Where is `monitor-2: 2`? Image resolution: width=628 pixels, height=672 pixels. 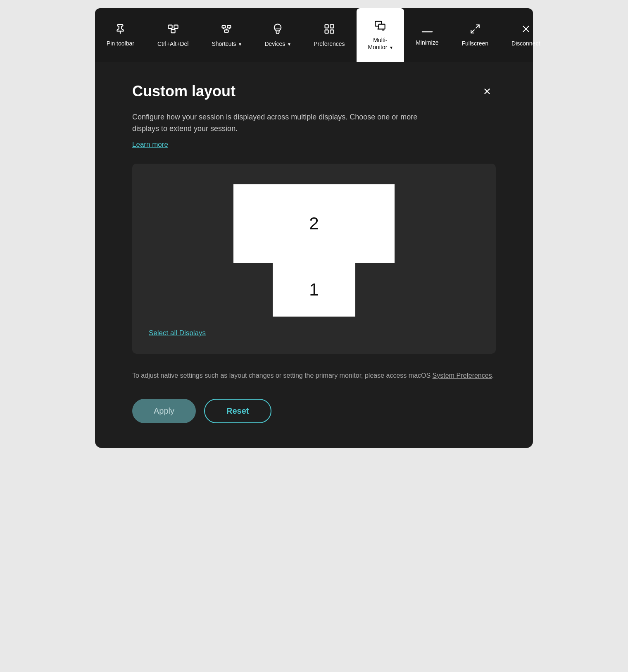 monitor-2: 2 is located at coordinates (314, 224).